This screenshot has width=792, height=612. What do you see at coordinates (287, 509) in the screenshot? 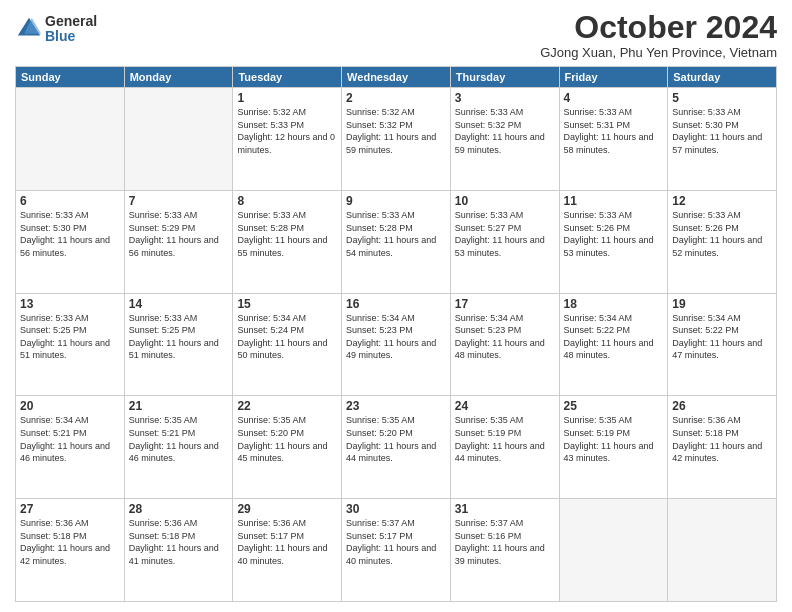
I see `day-number: 29` at bounding box center [287, 509].